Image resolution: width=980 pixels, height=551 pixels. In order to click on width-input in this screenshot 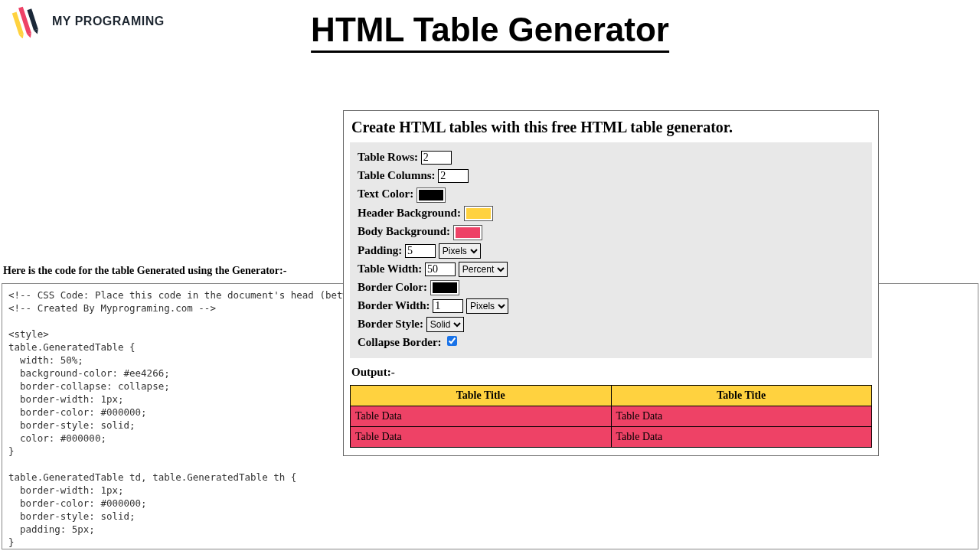, I will do `click(440, 269)`.